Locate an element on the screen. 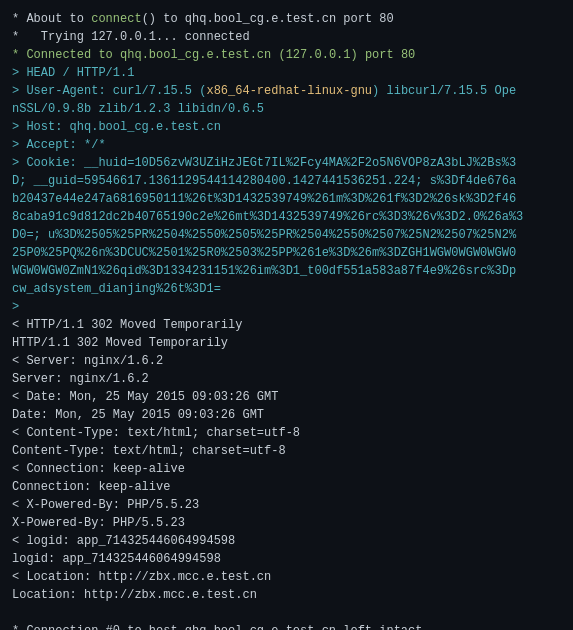  terminal-line: * Connection #0 to host qhq.bool_cg.e.te… is located at coordinates (286, 626).